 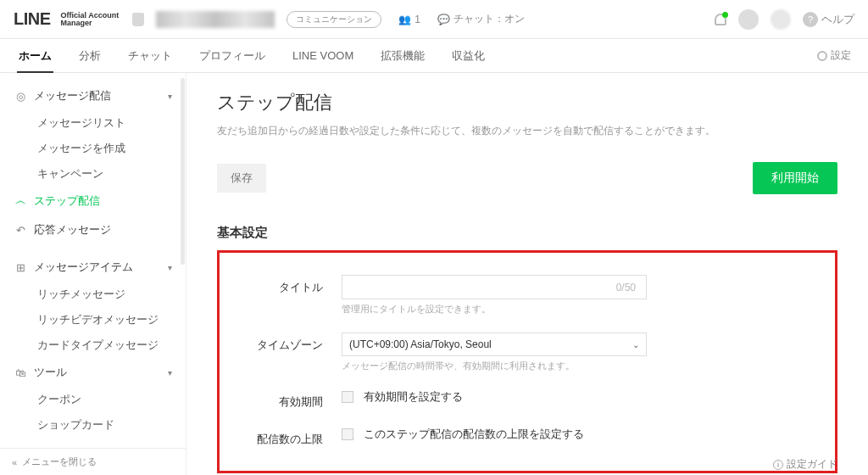 What do you see at coordinates (578, 309) in the screenshot?
I see `title-hint: 管理用にタイトルを設定できます。` at bounding box center [578, 309].